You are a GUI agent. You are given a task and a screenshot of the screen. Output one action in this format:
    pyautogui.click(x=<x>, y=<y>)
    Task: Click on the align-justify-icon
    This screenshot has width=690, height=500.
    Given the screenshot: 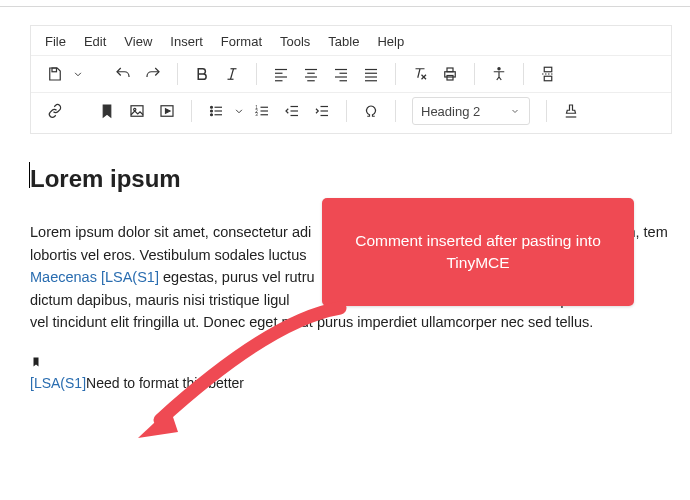 What is the action you would take?
    pyautogui.click(x=371, y=74)
    